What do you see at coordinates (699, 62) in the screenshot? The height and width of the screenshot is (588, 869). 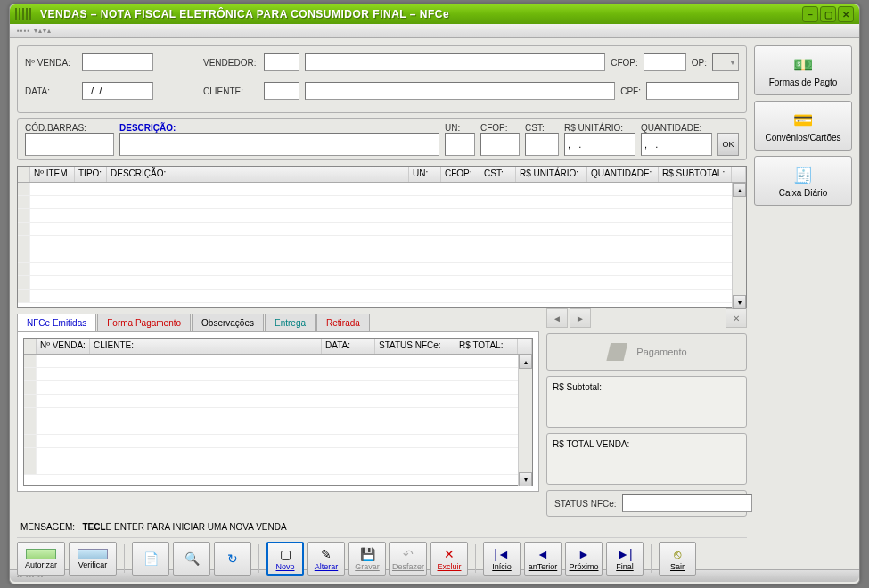 I see `op-label: OP:` at bounding box center [699, 62].